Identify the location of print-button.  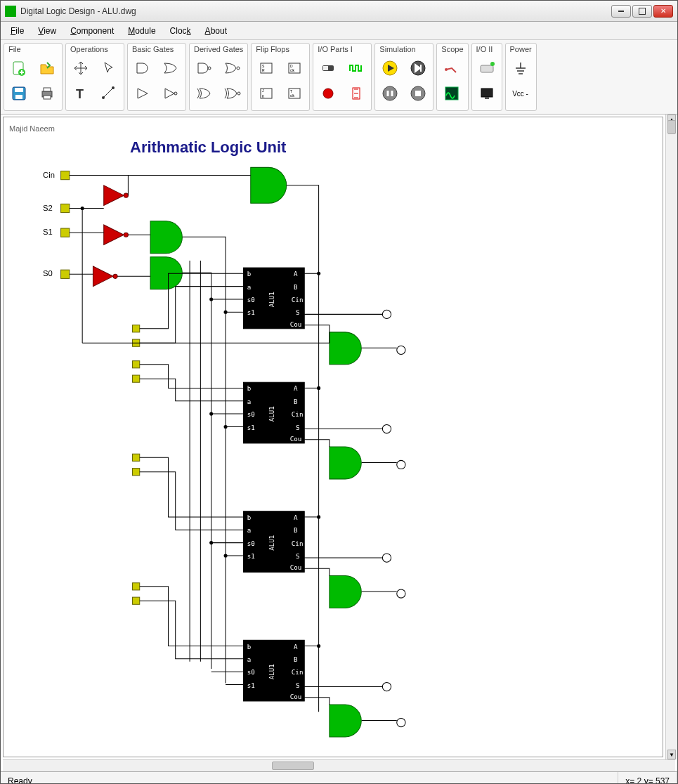
(47, 93).